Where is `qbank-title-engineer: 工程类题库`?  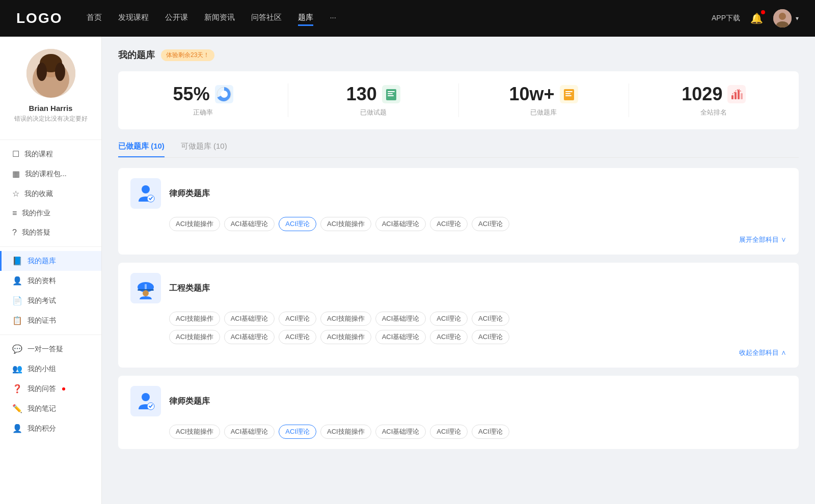
qbank-title-engineer: 工程类题库 is located at coordinates (189, 288).